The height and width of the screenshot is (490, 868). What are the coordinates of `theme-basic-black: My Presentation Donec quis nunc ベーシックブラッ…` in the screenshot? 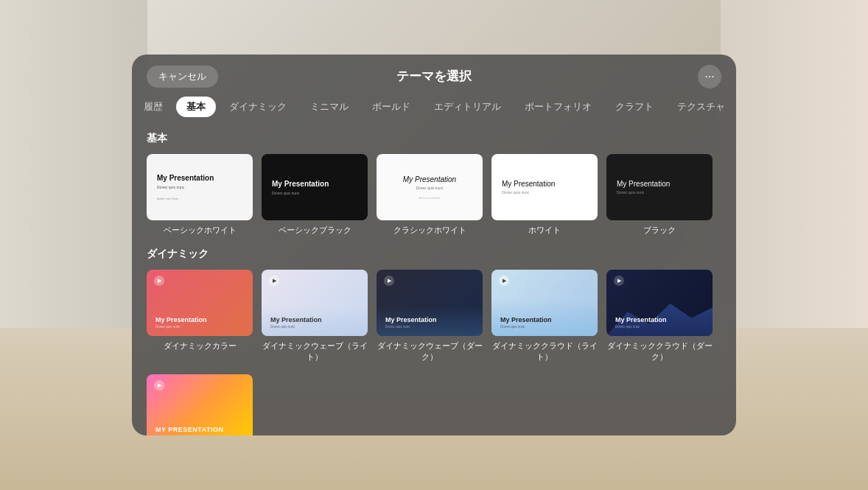 It's located at (315, 195).